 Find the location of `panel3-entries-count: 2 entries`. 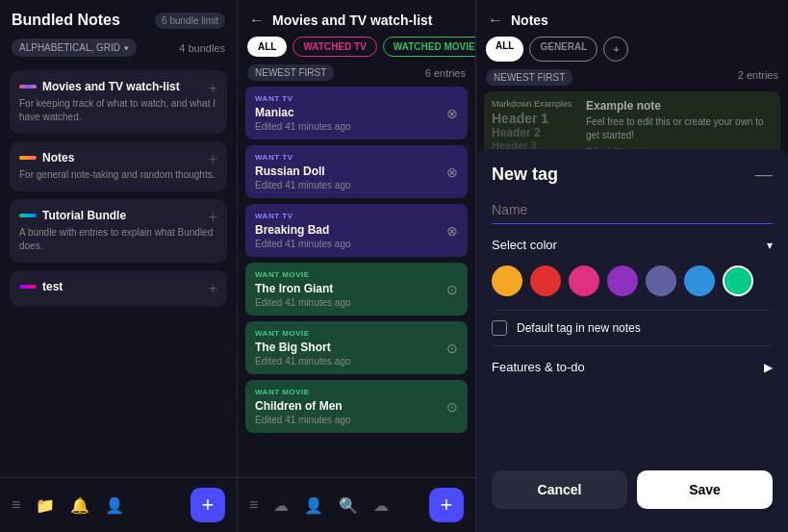

panel3-entries-count: 2 entries is located at coordinates (758, 77).